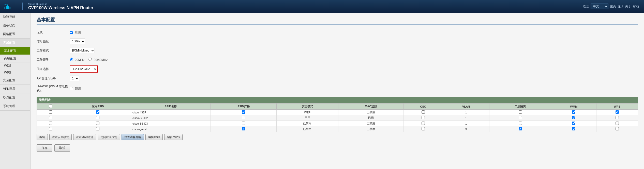 Image resolution: width=644 pixels, height=169 pixels. What do you see at coordinates (51, 123) in the screenshot?
I see `row3-checkbox` at bounding box center [51, 123].